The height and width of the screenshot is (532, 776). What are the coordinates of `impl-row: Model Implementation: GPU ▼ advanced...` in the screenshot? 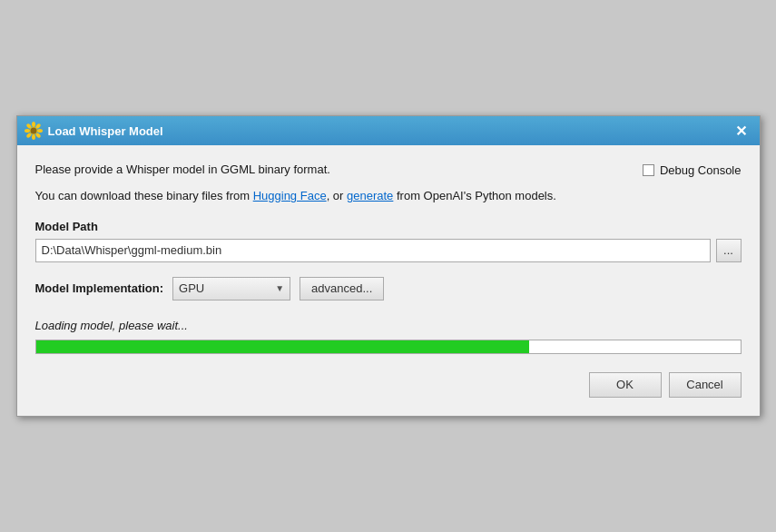 It's located at (388, 289).